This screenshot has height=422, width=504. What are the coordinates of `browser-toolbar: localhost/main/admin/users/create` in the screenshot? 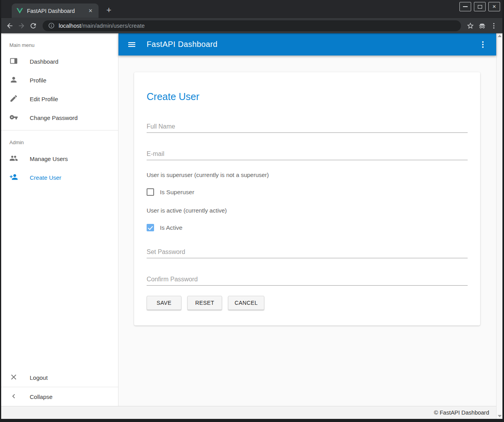 It's located at (252, 26).